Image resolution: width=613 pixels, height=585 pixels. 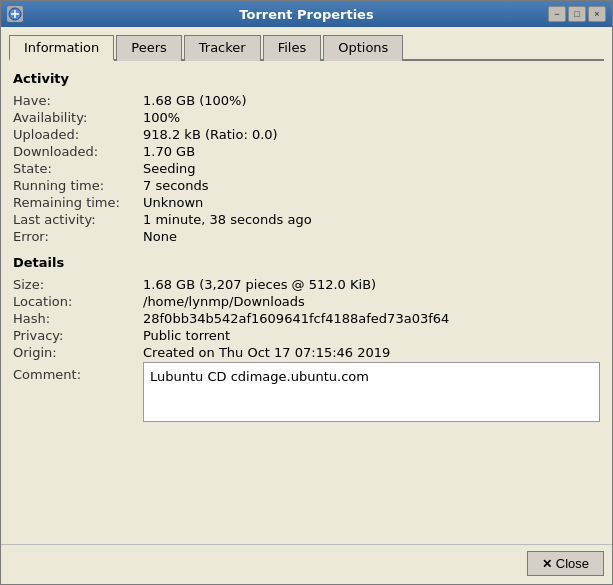 What do you see at coordinates (306, 318) in the screenshot?
I see `details-row: Hash:28f0bb34b542af1609641fcf4188afed73a…` at bounding box center [306, 318].